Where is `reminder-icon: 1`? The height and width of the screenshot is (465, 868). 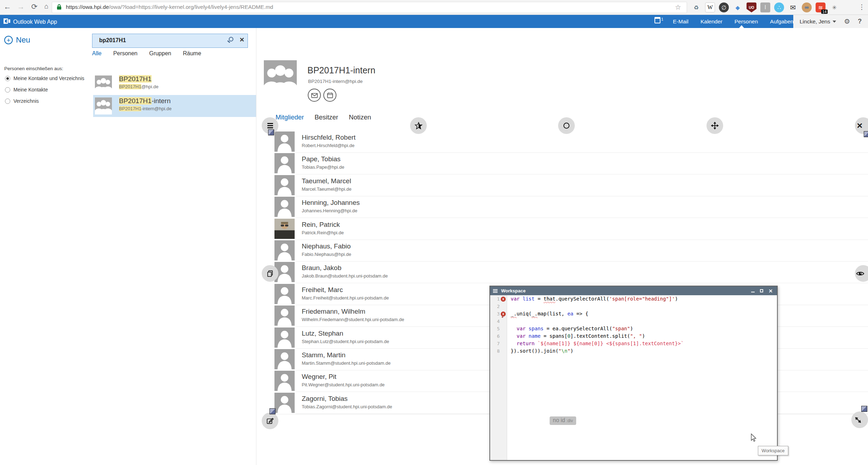 reminder-icon: 1 is located at coordinates (659, 20).